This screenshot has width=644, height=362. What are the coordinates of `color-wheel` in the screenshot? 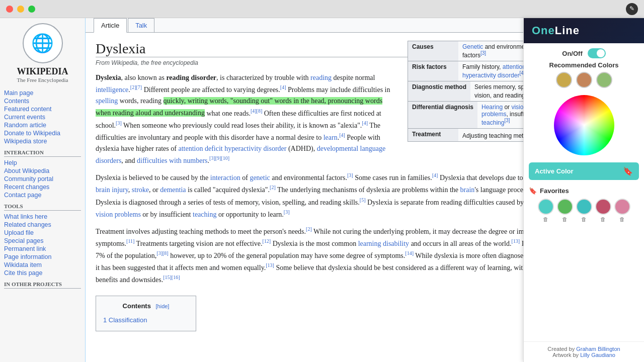 It's located at (584, 125).